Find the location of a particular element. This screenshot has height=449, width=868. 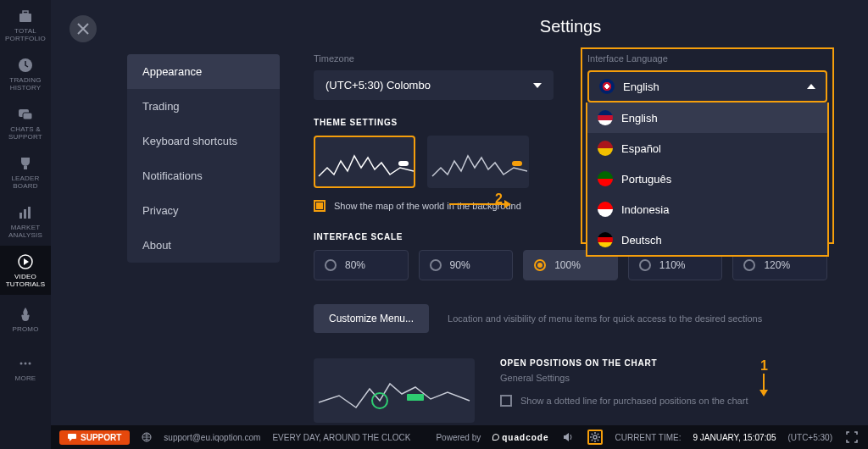

fullscreen-icon is located at coordinates (852, 437).